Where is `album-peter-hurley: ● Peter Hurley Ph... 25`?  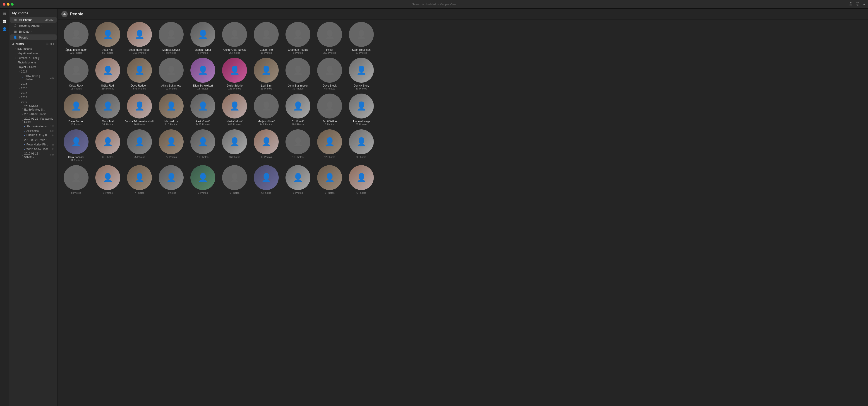
album-peter-hurley: ● Peter Hurley Ph... 25 is located at coordinates (33, 144).